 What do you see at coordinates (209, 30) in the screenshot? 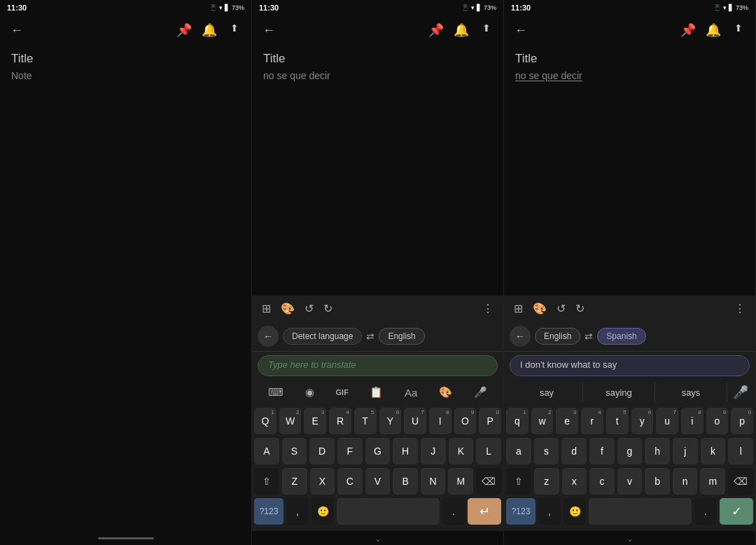
I see `bell-icon-1: 🔔` at bounding box center [209, 30].